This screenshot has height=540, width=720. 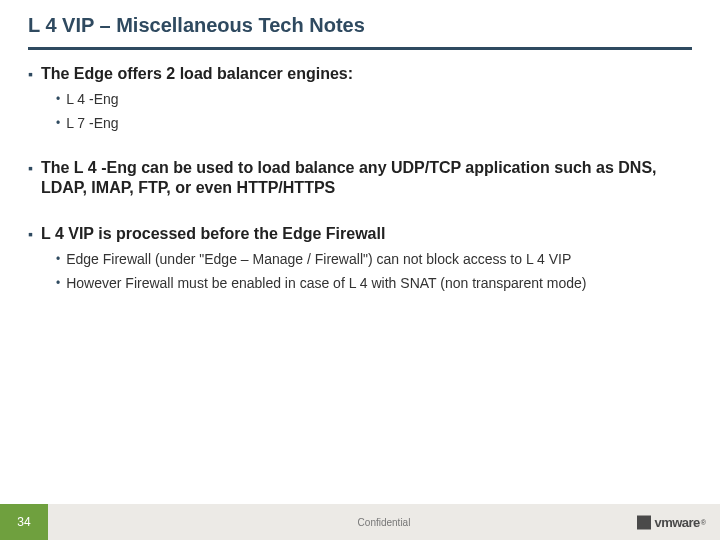 I want to click on confidential-label: Confidential, so click(x=384, y=522).